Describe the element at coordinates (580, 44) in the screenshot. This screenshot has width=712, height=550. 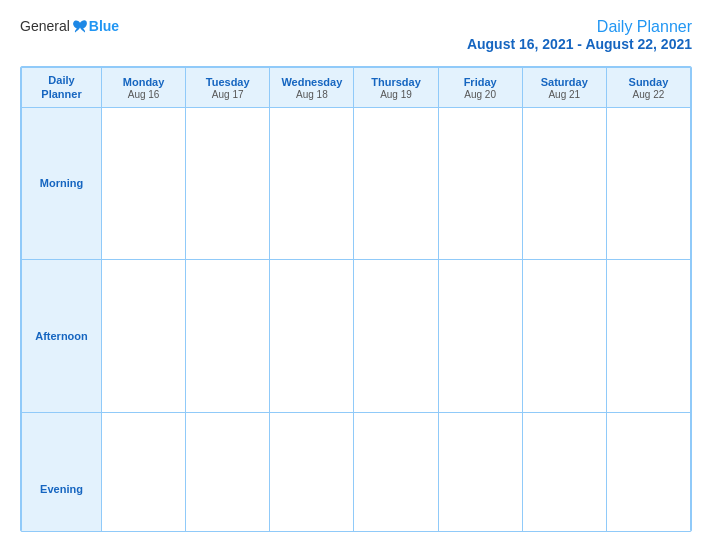
I see `header-date: August 16, 2021 - August 22, 2021` at that location.